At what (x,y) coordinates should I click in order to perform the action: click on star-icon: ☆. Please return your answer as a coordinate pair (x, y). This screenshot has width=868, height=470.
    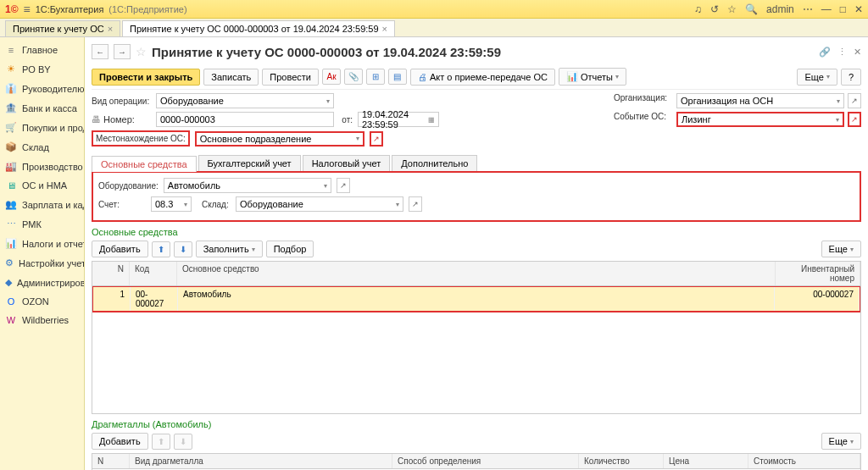
    Looking at the image, I should click on (732, 9).